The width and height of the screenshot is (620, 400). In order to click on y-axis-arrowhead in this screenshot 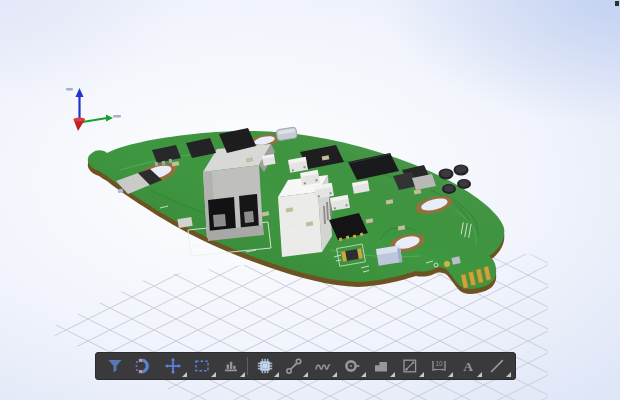, I will do `click(110, 118)`.